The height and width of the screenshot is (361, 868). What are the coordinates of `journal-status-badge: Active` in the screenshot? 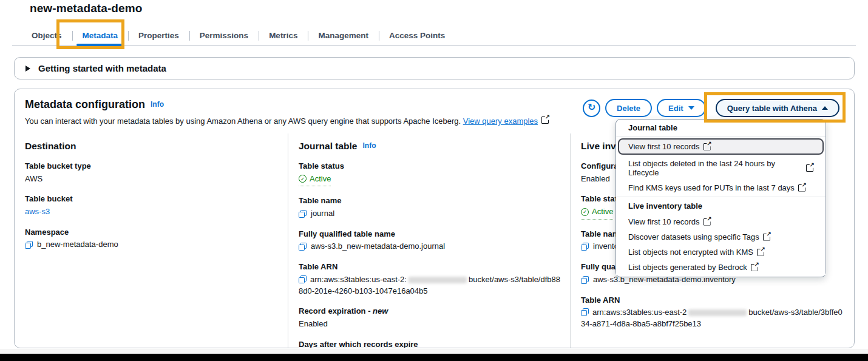 It's located at (314, 180).